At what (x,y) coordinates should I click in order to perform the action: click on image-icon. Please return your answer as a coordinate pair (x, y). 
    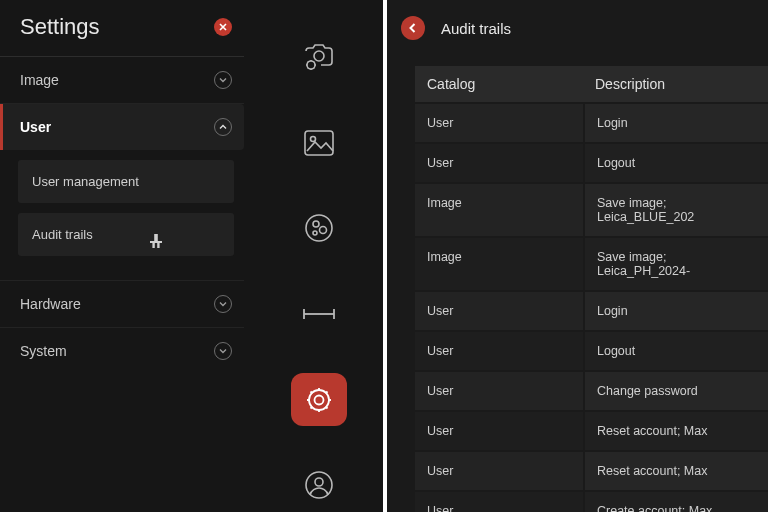
    Looking at the image, I should click on (319, 143).